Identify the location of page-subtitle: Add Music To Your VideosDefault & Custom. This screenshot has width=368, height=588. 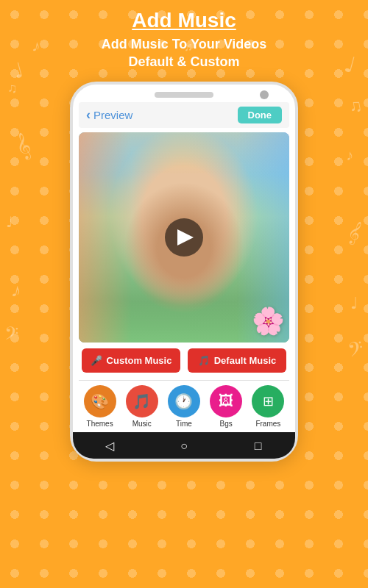
(184, 53).